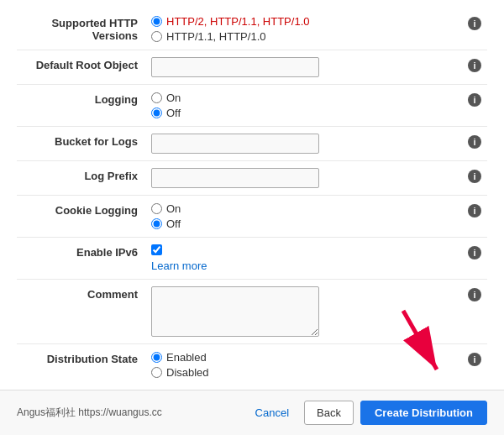 Image resolution: width=504 pixels, height=435 pixels. Describe the element at coordinates (156, 208) in the screenshot. I see `cookie-on-radio` at that location.